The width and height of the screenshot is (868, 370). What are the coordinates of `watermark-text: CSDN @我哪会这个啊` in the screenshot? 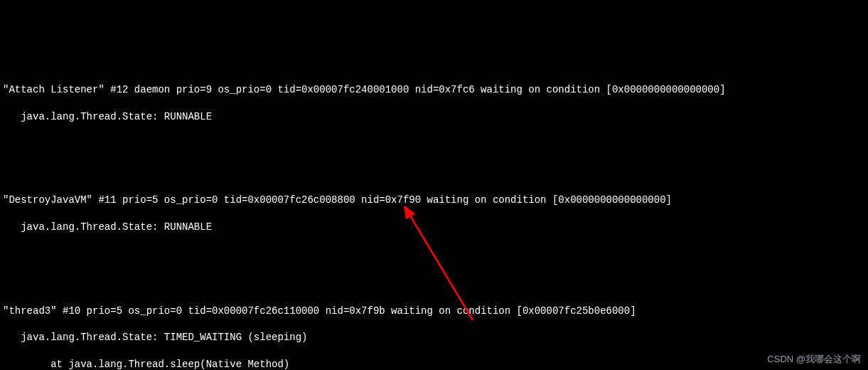 It's located at (814, 359).